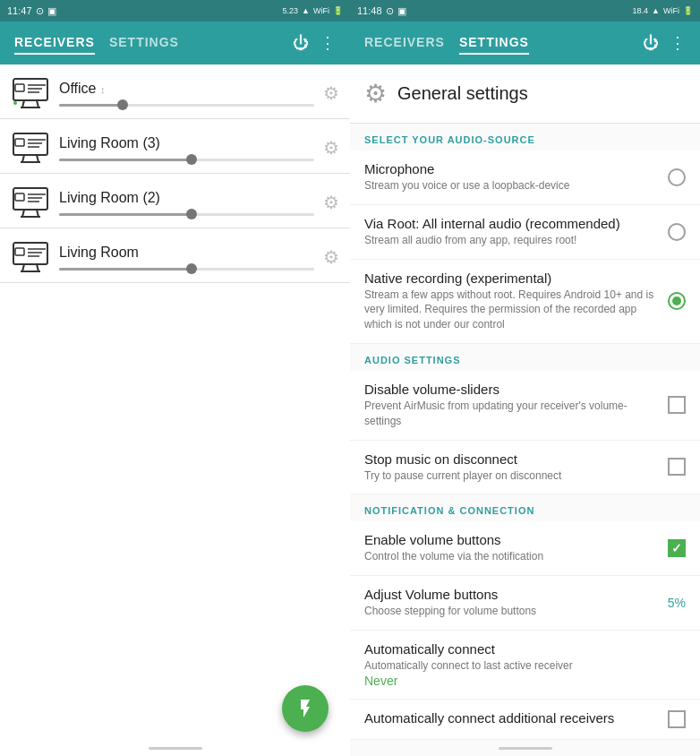  Describe the element at coordinates (186, 202) in the screenshot. I see `receiver-info-living2: Living Room (2)` at that location.